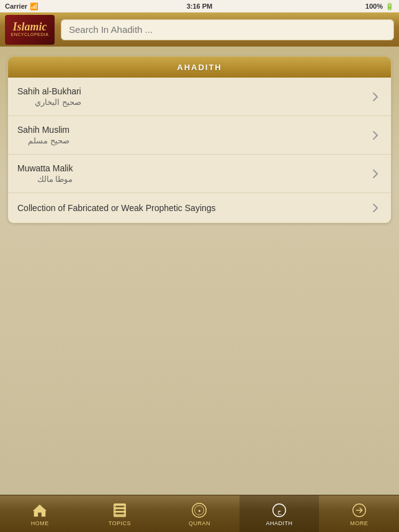  What do you see at coordinates (50, 102) in the screenshot?
I see `item-subtitle: صحيح البخاري` at bounding box center [50, 102].